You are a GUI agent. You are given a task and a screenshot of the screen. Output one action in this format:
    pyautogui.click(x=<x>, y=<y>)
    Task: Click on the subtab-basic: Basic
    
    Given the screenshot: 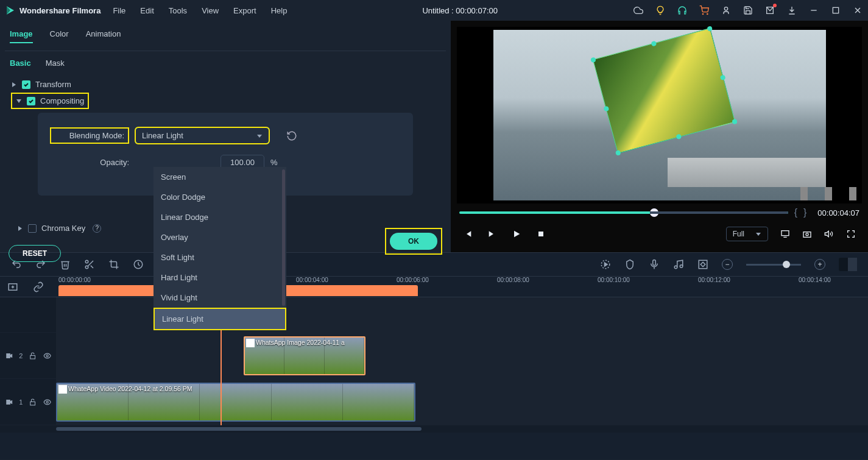 What is the action you would take?
    pyautogui.click(x=21, y=63)
    